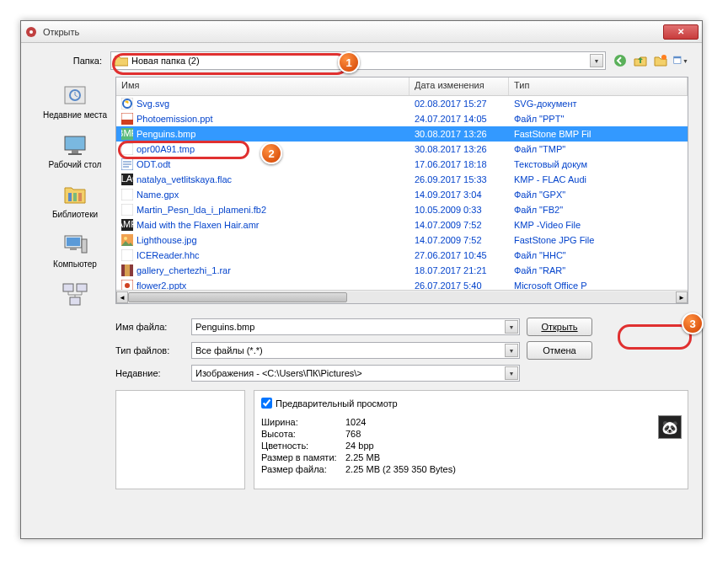  I want to click on place-recent: Недавние места, so click(75, 101).